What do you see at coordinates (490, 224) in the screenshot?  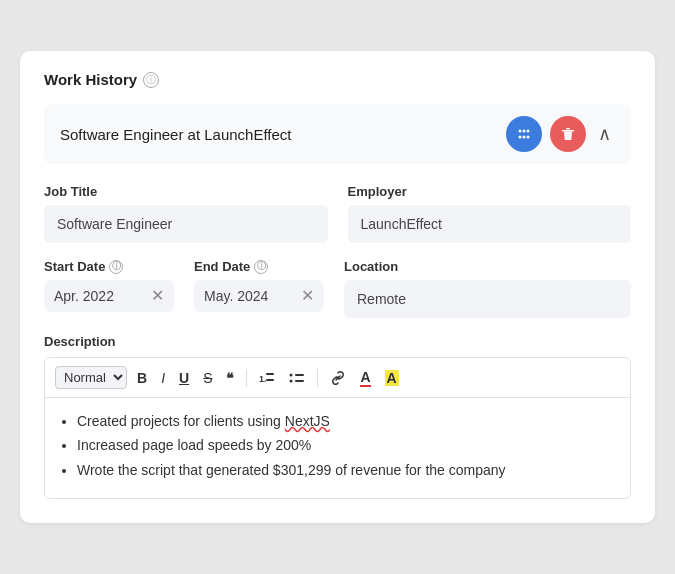 I see `employer-input` at bounding box center [490, 224].